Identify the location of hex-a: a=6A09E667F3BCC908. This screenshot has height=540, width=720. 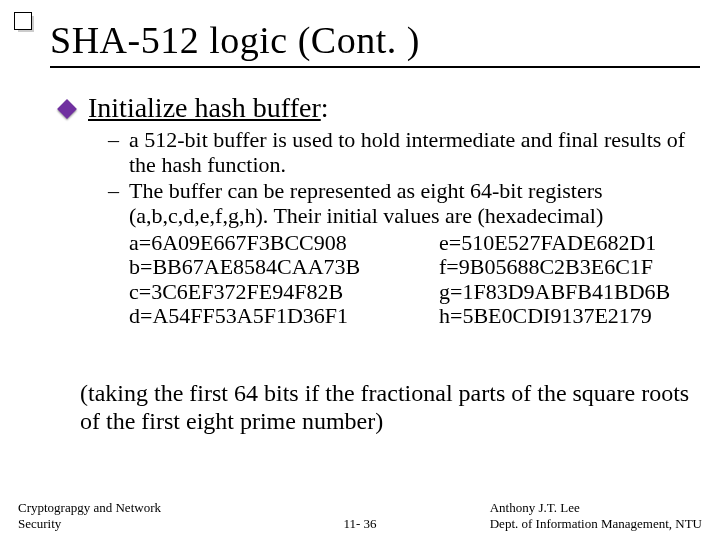
(284, 244).